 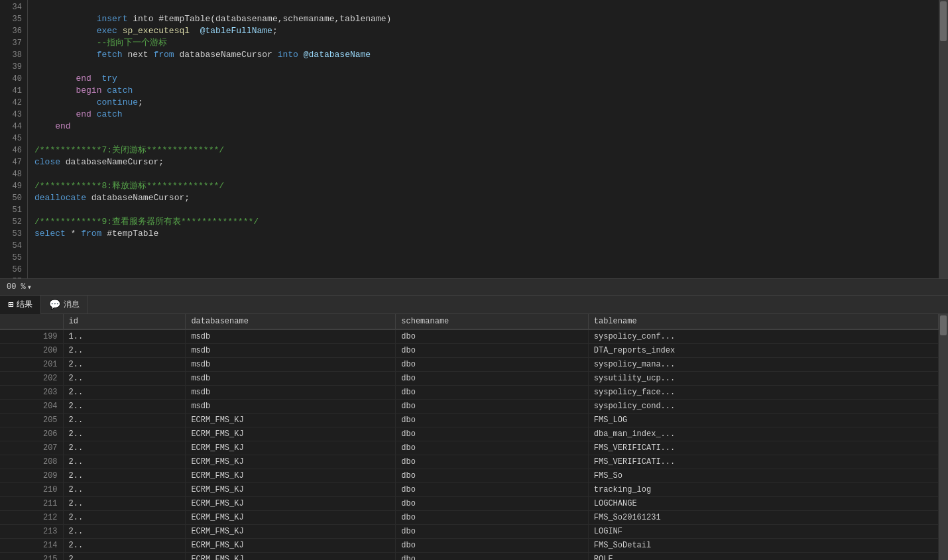 What do you see at coordinates (469, 337) in the screenshot?
I see `table-row: 1991..msdbdbosyspolicy_conf...` at bounding box center [469, 337].